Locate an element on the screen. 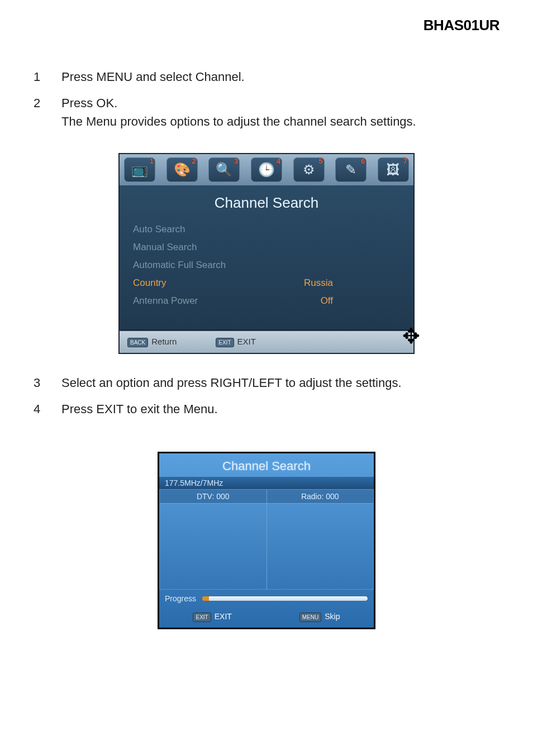 The width and height of the screenshot is (533, 756). tab-number: 7 is located at coordinates (406, 161).